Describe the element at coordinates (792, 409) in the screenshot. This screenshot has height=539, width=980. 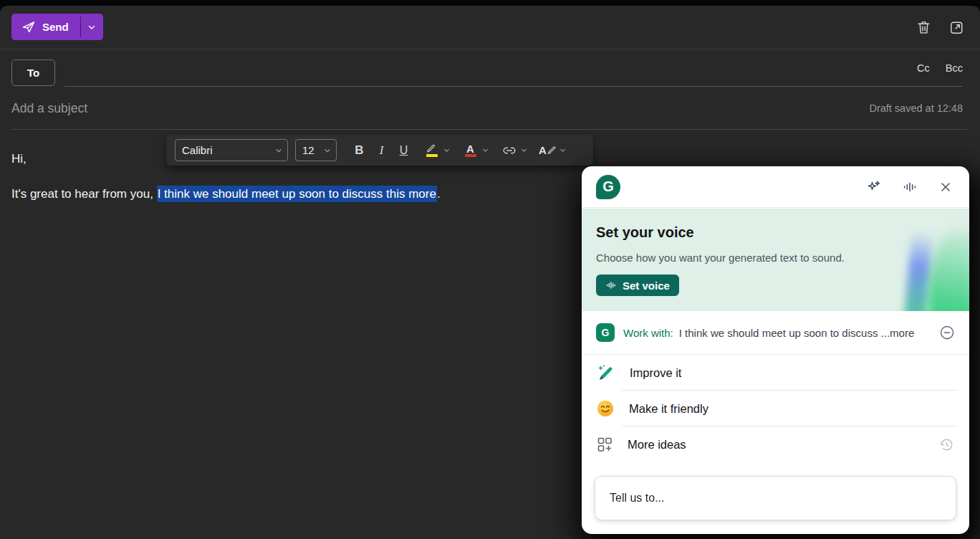
I see `action-label: Make it friendly` at that location.